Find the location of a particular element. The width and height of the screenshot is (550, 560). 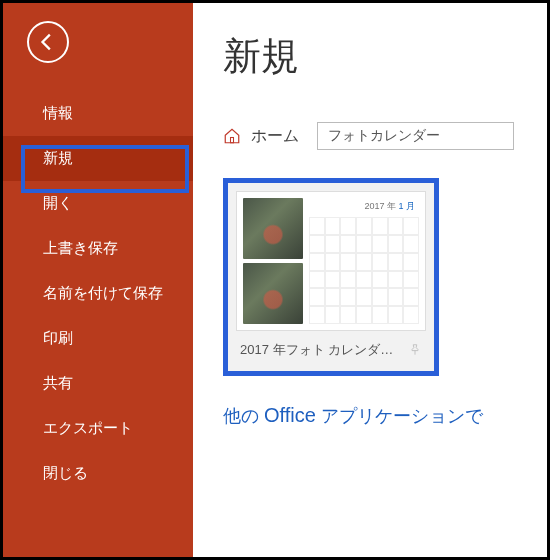

sidebar-item-2: 開く is located at coordinates (98, 204).